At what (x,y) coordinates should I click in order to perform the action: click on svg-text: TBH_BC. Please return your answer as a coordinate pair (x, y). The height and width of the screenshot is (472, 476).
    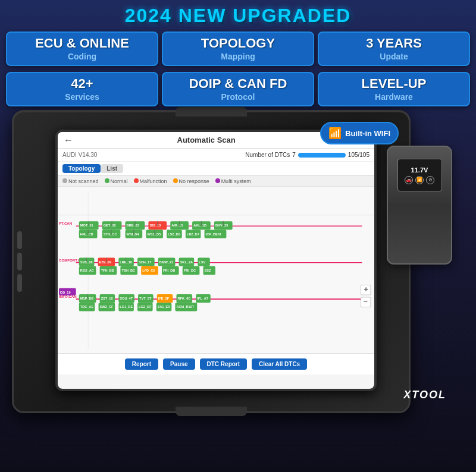
    Looking at the image, I should click on (129, 270).